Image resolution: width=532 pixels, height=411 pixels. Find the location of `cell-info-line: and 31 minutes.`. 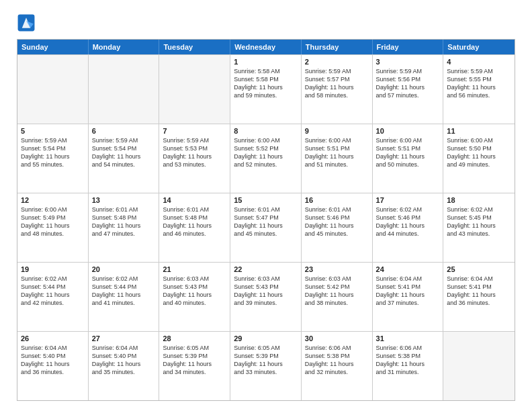

cell-info-line: and 31 minutes. is located at coordinates (408, 372).